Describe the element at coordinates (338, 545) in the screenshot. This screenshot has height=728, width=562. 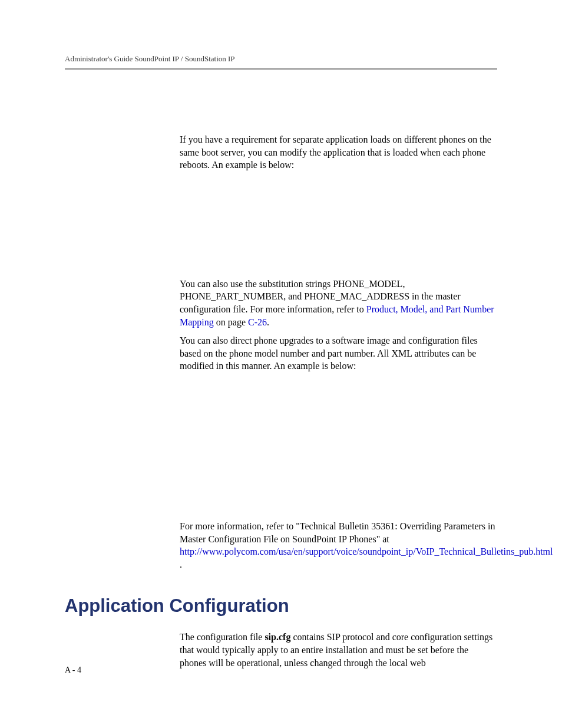
I see `paragraph-4: For more information, refer to "Technica…` at that location.